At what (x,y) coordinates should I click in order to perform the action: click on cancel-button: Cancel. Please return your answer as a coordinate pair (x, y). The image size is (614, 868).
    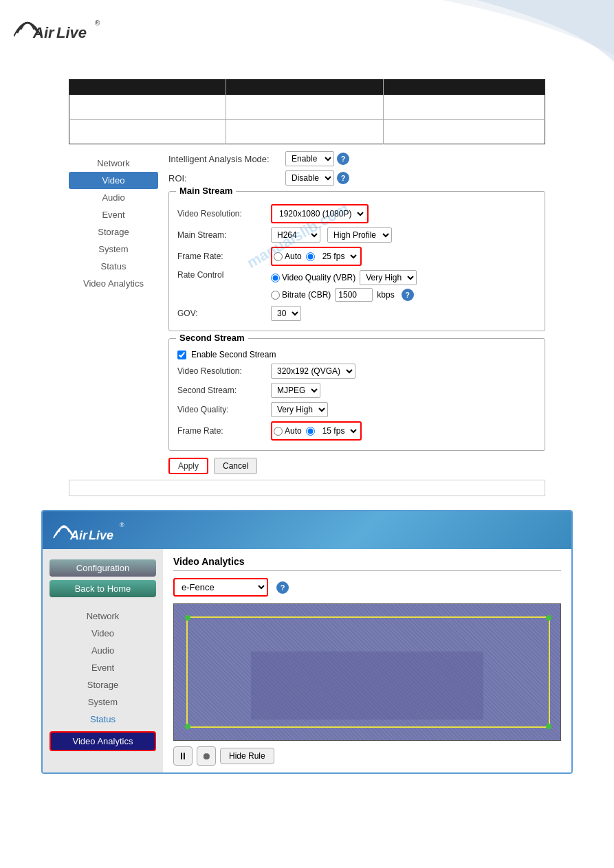
    Looking at the image, I should click on (235, 466).